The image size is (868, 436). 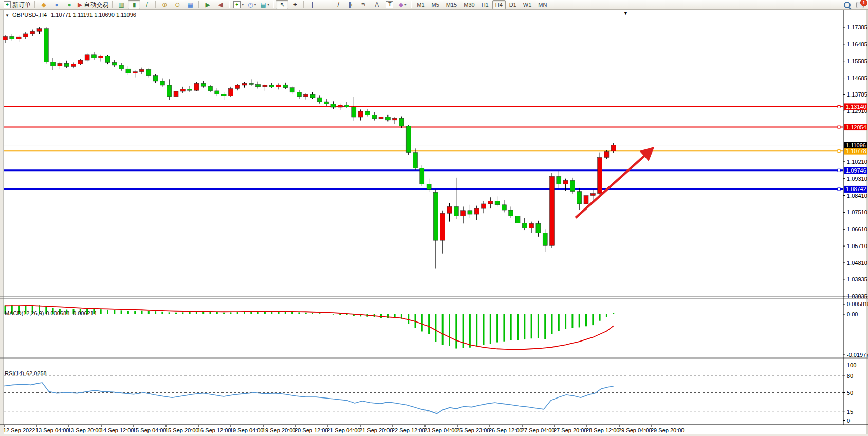 What do you see at coordinates (121, 5) in the screenshot?
I see `bar-chart-button: ▥` at bounding box center [121, 5].